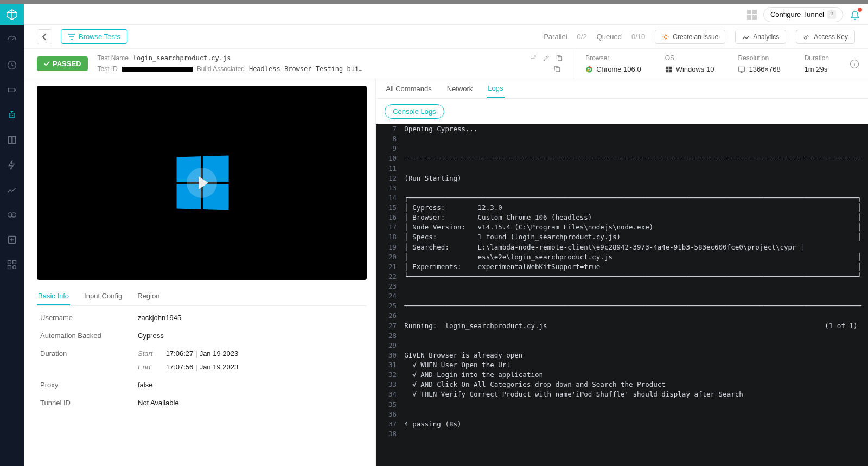  Describe the element at coordinates (546, 58) in the screenshot. I see `edit-icon` at that location.